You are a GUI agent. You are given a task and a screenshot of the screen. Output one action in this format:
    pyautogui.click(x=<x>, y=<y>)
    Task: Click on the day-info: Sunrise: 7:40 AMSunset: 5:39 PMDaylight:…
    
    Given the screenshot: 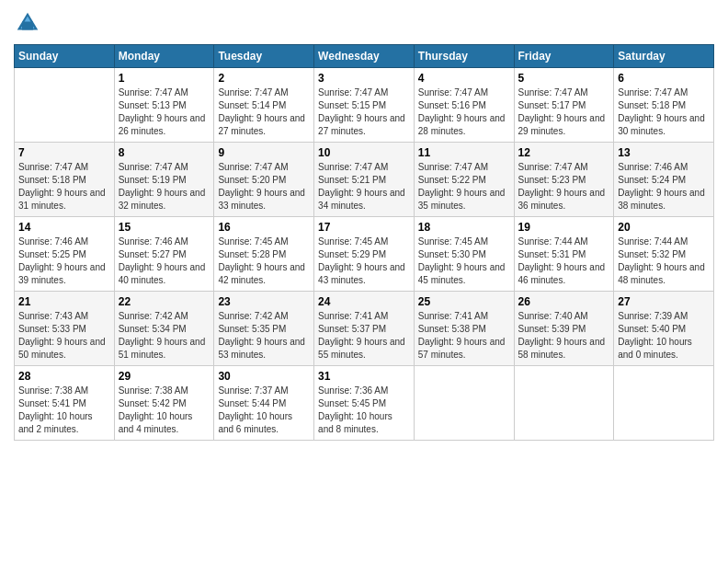 What is the action you would take?
    pyautogui.click(x=564, y=336)
    